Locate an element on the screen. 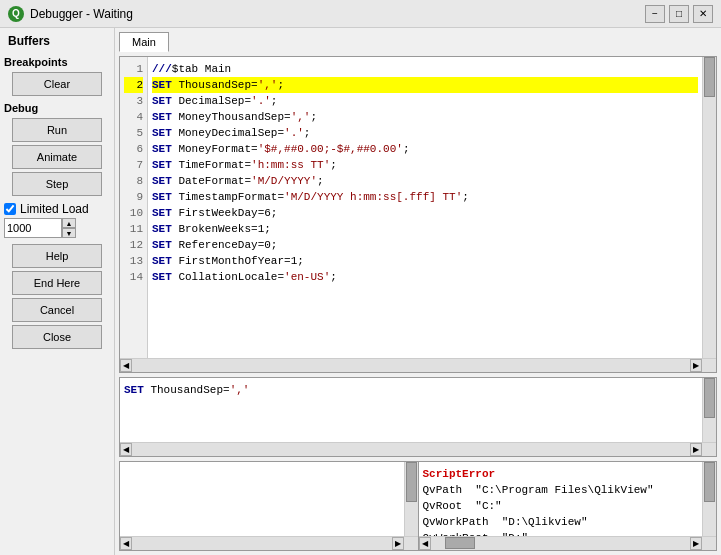 This screenshot has height=555, width=721. line-num-7: 7 is located at coordinates (134, 165).